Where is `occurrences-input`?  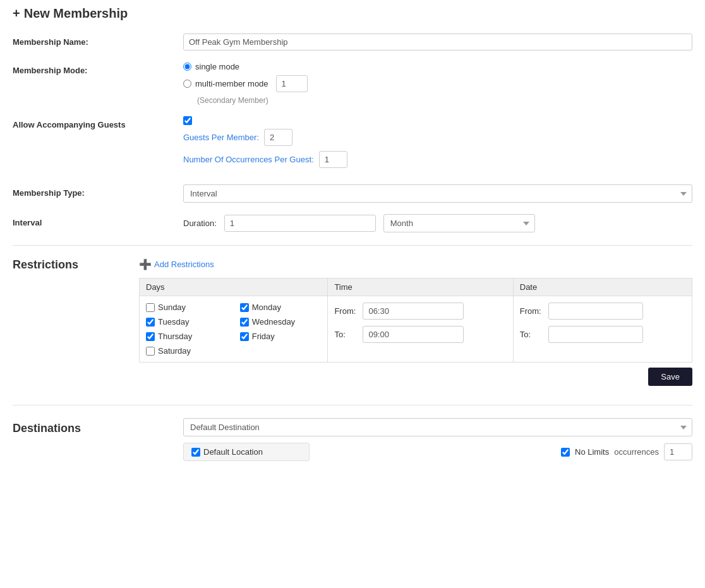
occurrences-input is located at coordinates (678, 452).